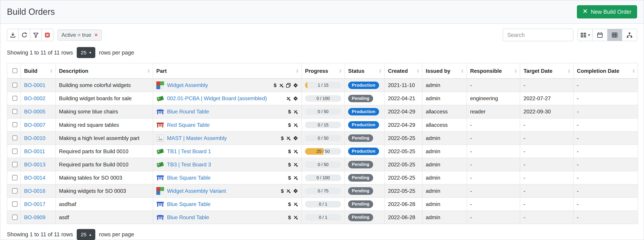 This screenshot has height=240, width=644. I want to click on new-build-order-button: New Build Order, so click(607, 12).